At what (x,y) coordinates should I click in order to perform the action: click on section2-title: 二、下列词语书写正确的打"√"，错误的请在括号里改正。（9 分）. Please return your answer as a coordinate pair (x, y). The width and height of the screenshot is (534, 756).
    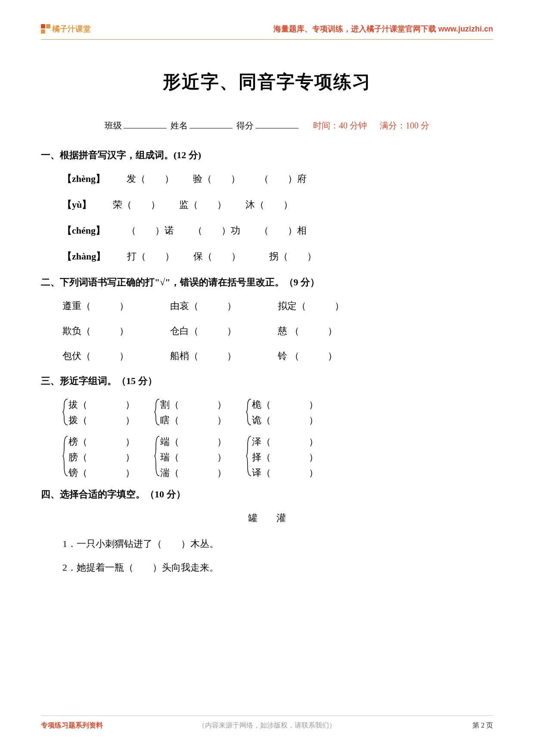
    Looking at the image, I should click on (267, 282).